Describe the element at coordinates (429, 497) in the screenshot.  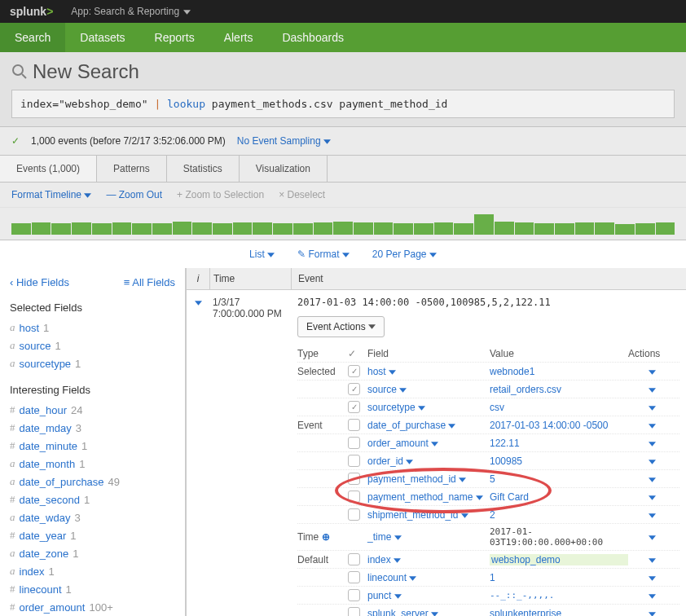
I see `field-name-cell: payment_method_name` at that location.